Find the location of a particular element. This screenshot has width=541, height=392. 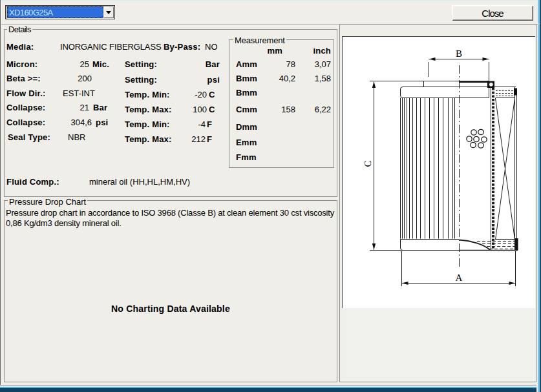

svg-text: C is located at coordinates (368, 163).